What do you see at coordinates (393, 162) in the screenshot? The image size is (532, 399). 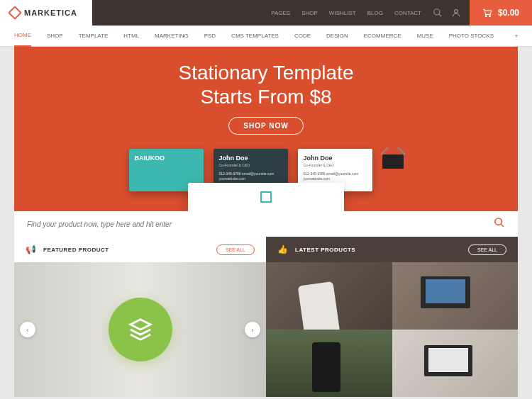 I see `binder-clip-icon` at bounding box center [393, 162].